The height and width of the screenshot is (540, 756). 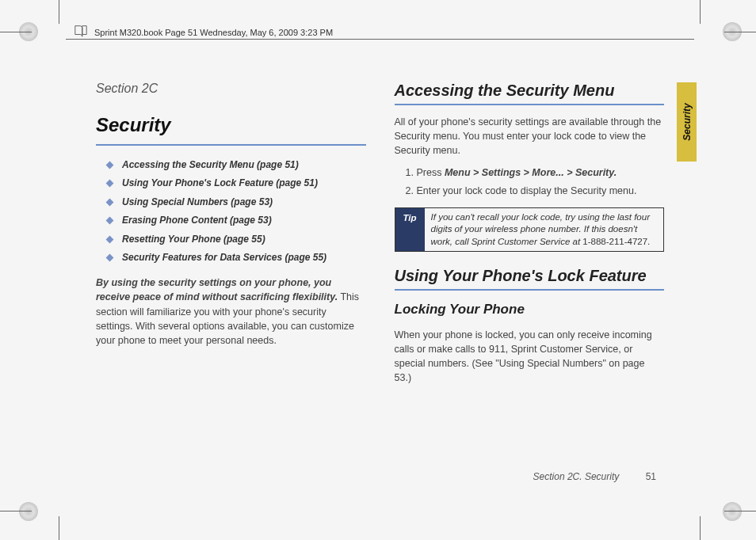 What do you see at coordinates (594, 477) in the screenshot?
I see `page-footer: Section 2C. Security 51` at bounding box center [594, 477].